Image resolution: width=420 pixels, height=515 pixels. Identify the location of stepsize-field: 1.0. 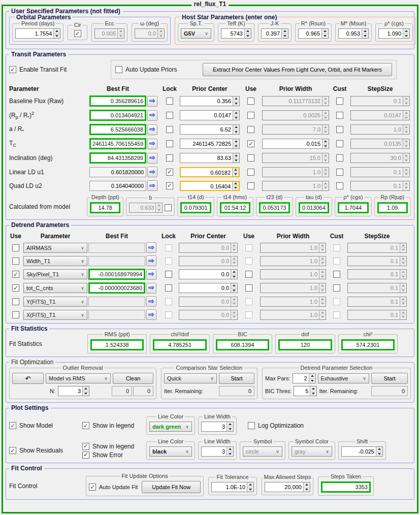
(380, 130).